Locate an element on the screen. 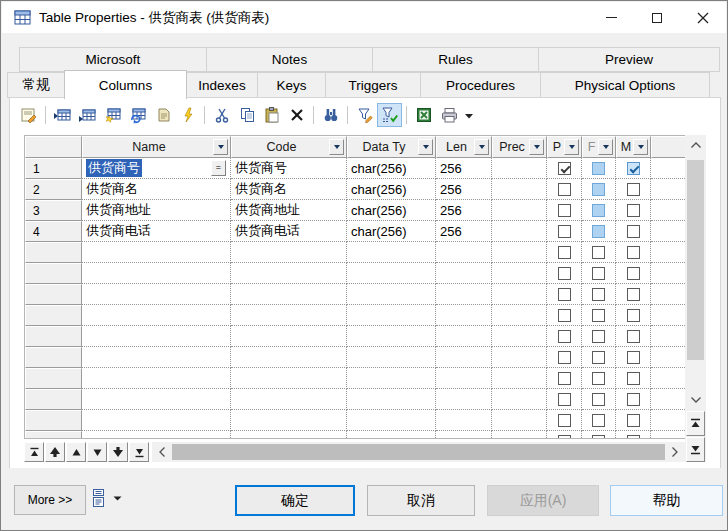 This screenshot has width=728, height=531. vertical-scroll-track is located at coordinates (696, 272).